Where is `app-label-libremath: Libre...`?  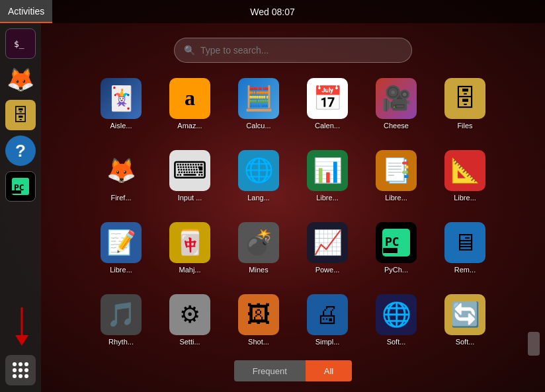 app-label-libremath: Libre... is located at coordinates (465, 198).